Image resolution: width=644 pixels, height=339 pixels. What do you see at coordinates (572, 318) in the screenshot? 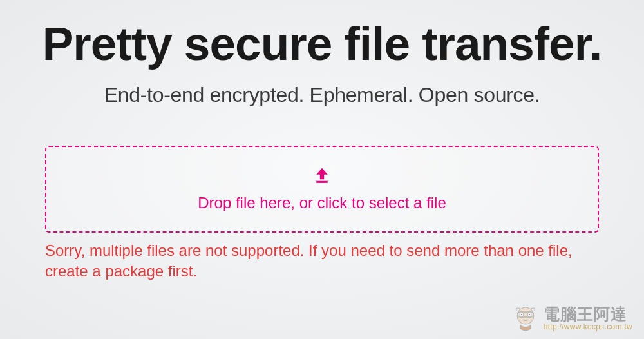
I see `watermark: 電腦王阿達 http://www.kocpc.com.tw` at bounding box center [572, 318].